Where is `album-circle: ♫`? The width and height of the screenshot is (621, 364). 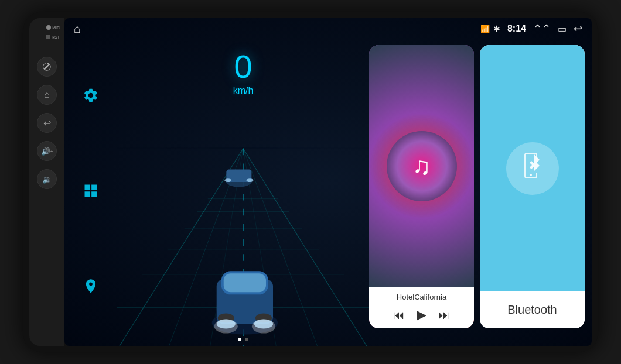 album-circle: ♫ is located at coordinates (422, 166).